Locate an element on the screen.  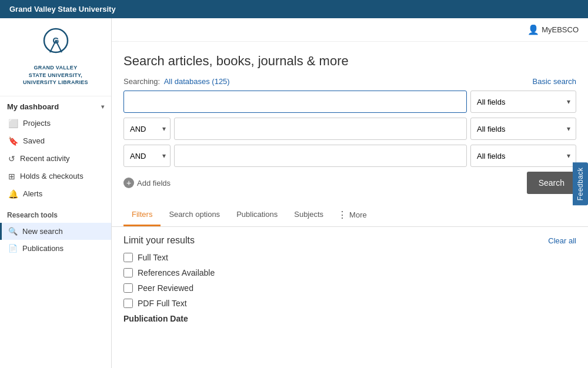
dashboard-chevron: ▾ is located at coordinates (102, 107).